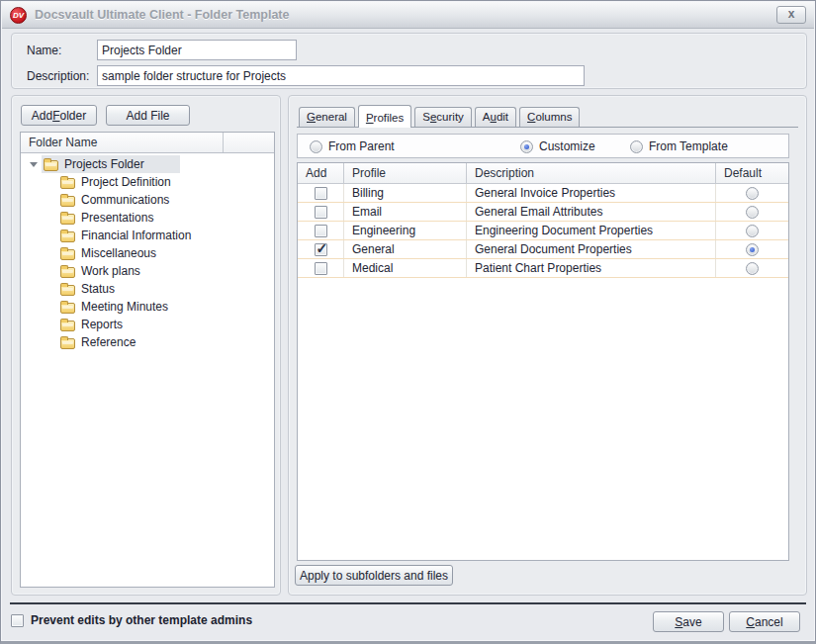  Describe the element at coordinates (148, 115) in the screenshot. I see `add-file-button: Add File` at that location.